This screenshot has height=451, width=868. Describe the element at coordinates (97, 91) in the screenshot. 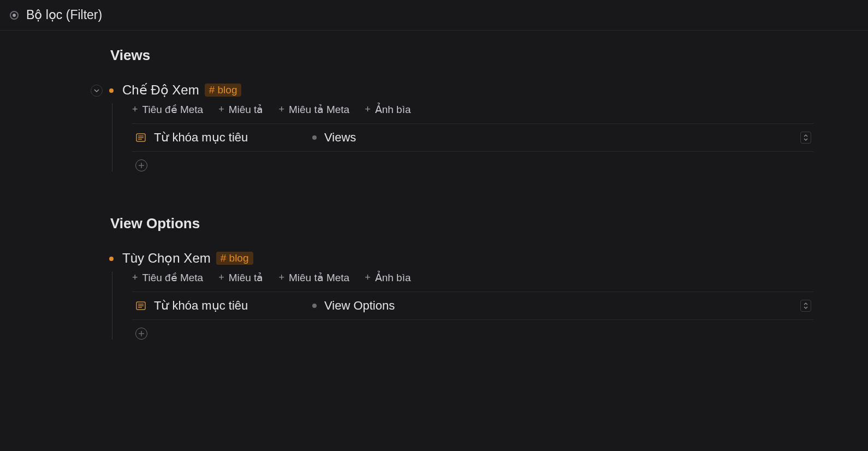

I see `chevron-down-icon` at that location.